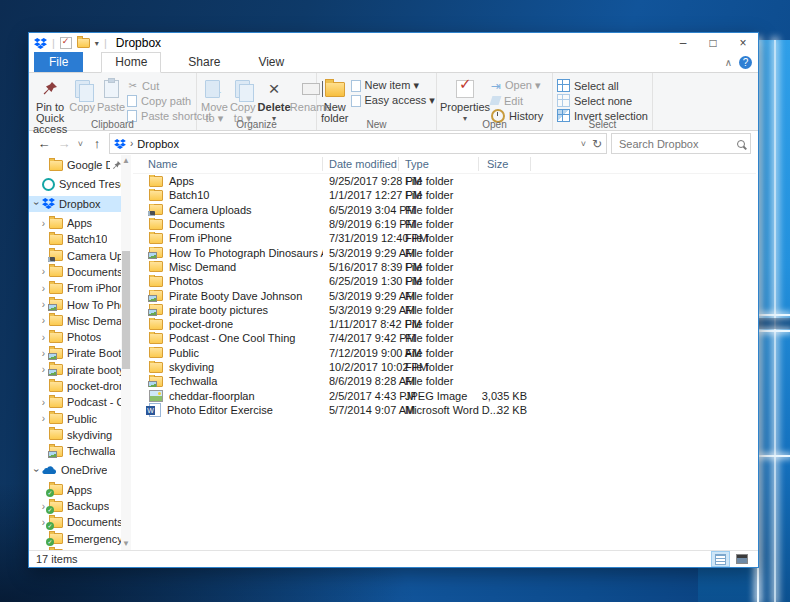 The image size is (790, 602). I want to click on file-row-cheddar-floorplan: cheddar-floorplan2/5/2017 4:43 PMJPEG Im…, so click(444, 395).